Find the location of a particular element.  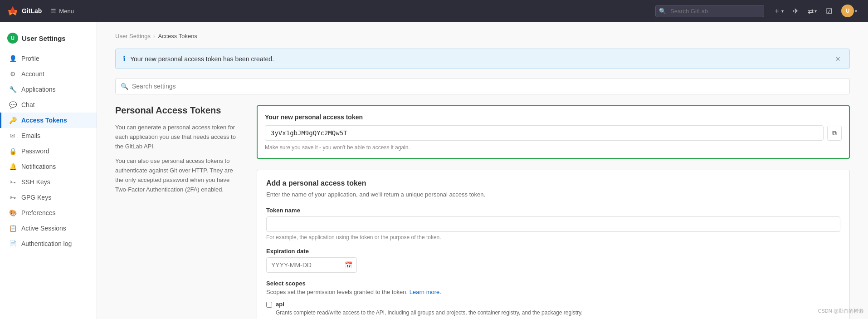

preferences-icon: 🎨 is located at coordinates (13, 213).